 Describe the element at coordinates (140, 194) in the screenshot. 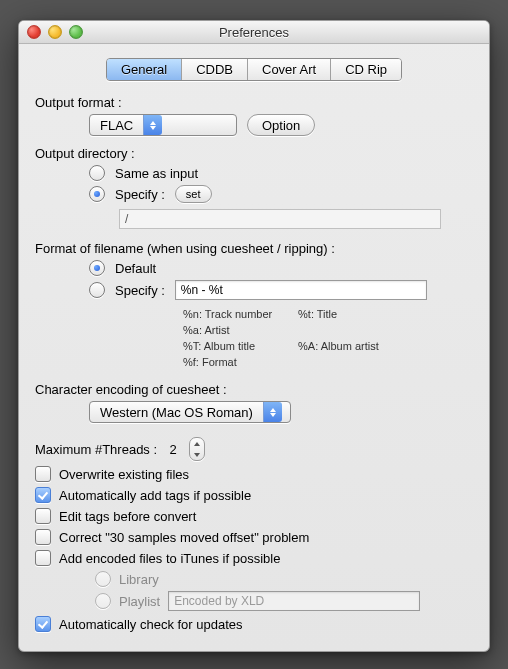

I see `output-dir-specify-label: Specify :` at that location.